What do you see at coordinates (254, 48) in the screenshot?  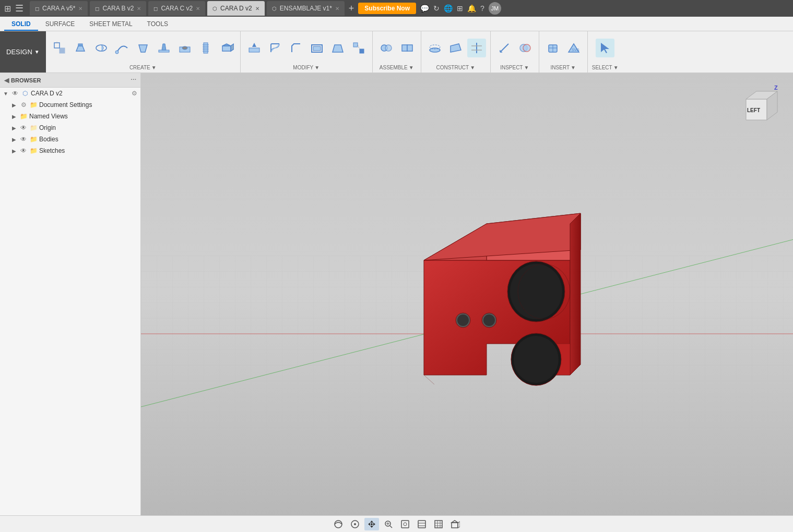 I see `press-pull-button` at bounding box center [254, 48].